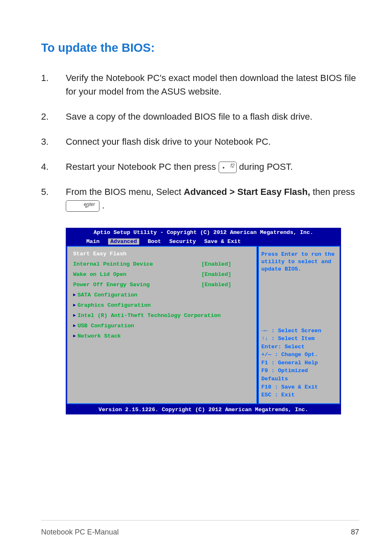 The width and height of the screenshot is (392, 553). Describe the element at coordinates (53, 167) in the screenshot. I see `step-number: 4.` at that location.